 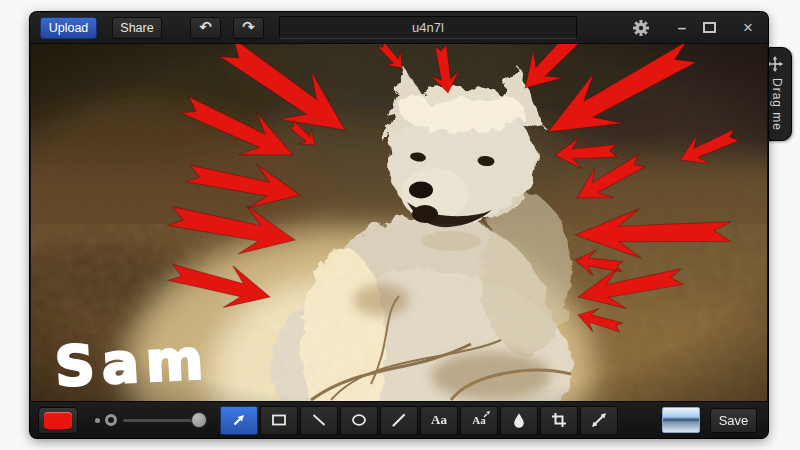 I want to click on arrow-tool-button, so click(x=239, y=420).